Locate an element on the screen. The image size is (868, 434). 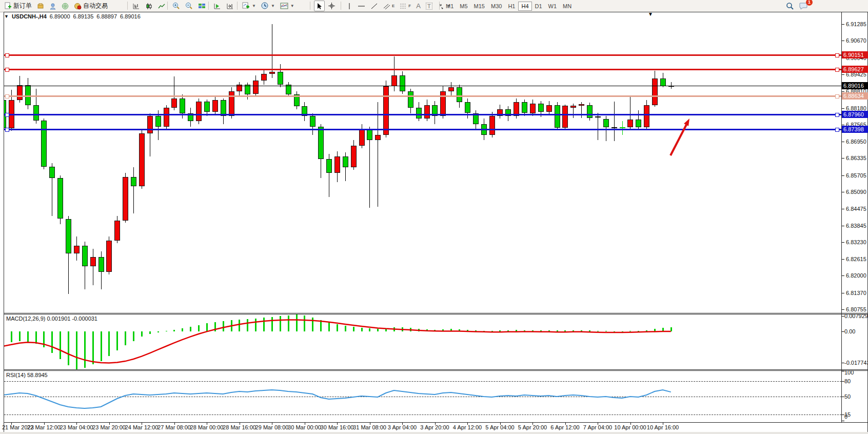
toolbar: 新订单 自动交易 is located at coordinates (434, 6).